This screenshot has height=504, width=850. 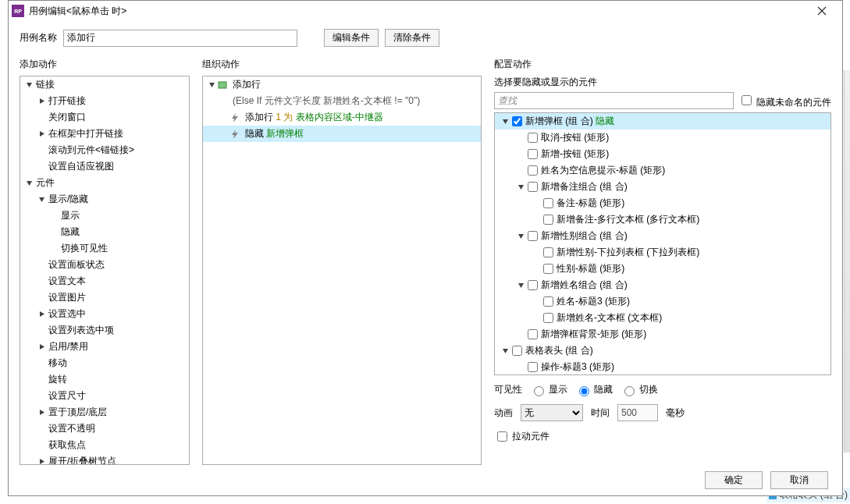 I want to click on widget-tree-item: 表格表头 (组 合), so click(x=663, y=351).